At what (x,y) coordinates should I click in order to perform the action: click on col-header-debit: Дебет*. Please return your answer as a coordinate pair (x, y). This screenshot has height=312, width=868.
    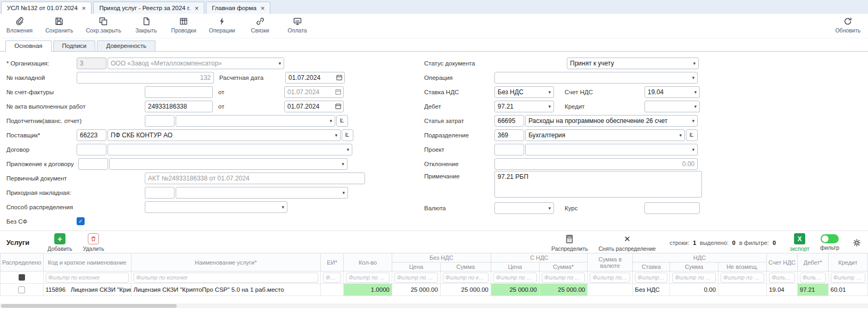
    Looking at the image, I should click on (813, 262).